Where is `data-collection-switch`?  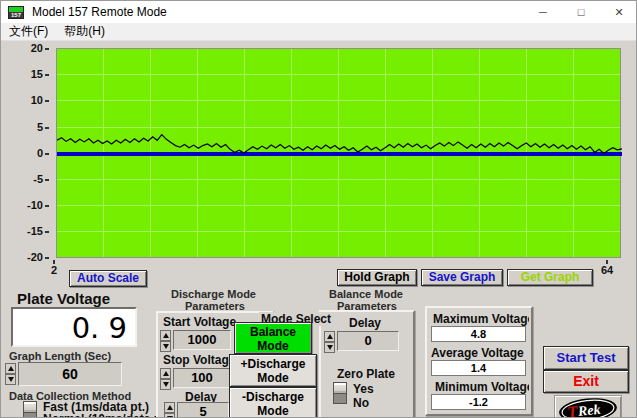 data-collection-switch is located at coordinates (30, 410).